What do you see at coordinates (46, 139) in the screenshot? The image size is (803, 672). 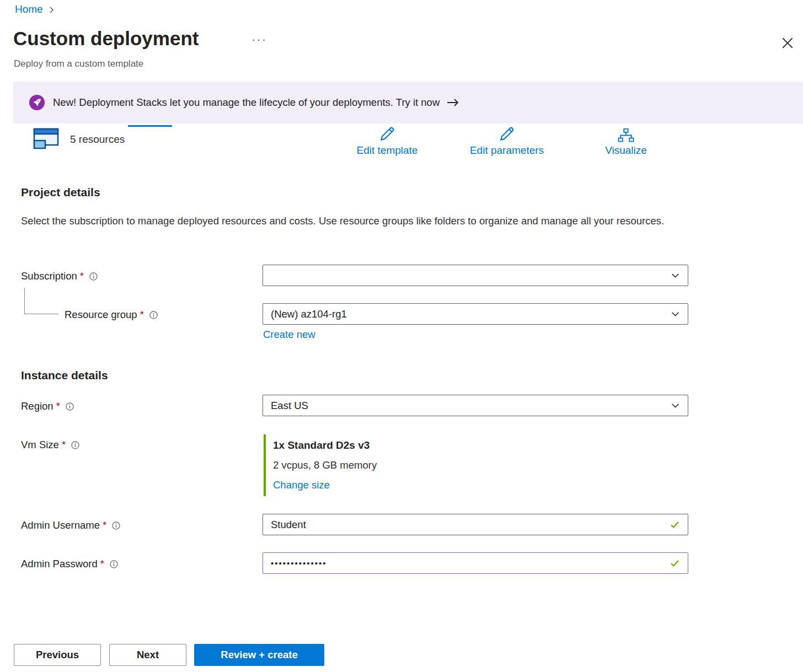 I see `template-icon` at bounding box center [46, 139].